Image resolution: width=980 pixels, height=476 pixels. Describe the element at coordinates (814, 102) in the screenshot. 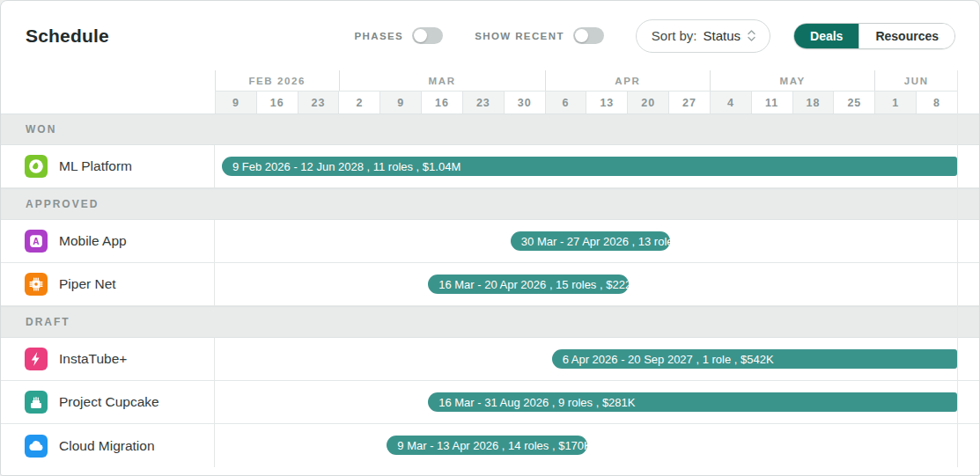

I see `timeline-week-cell: 18` at that location.